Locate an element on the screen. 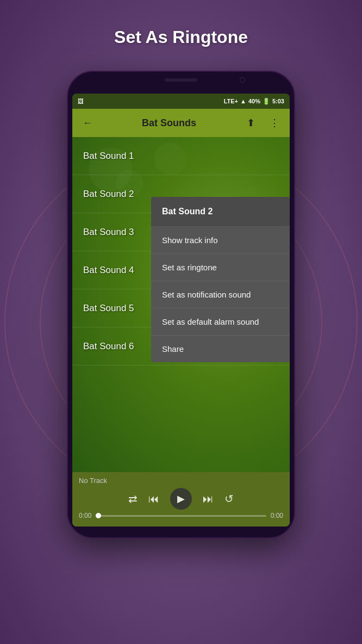  more-button: ⋮ is located at coordinates (274, 123).